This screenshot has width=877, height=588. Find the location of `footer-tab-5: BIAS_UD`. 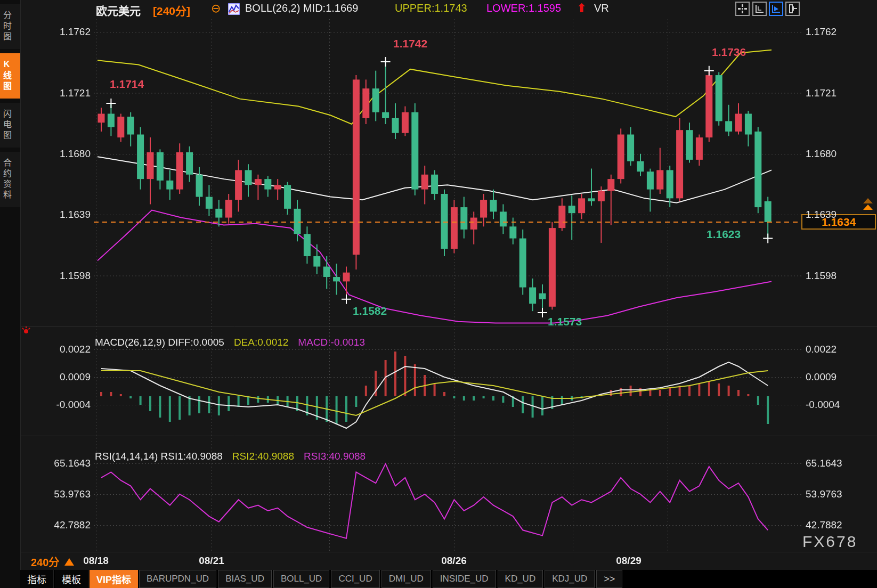

footer-tab-5: BIAS_UD is located at coordinates (245, 579).